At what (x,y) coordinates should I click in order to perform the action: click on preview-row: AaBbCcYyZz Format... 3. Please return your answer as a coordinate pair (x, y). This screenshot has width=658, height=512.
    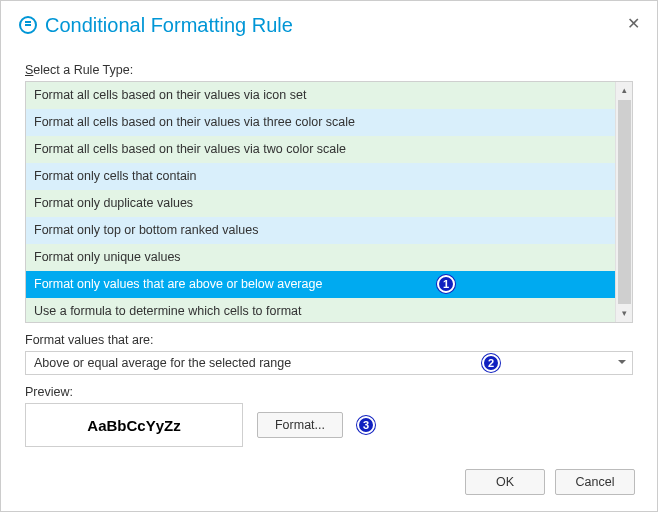
    Looking at the image, I should click on (329, 425).